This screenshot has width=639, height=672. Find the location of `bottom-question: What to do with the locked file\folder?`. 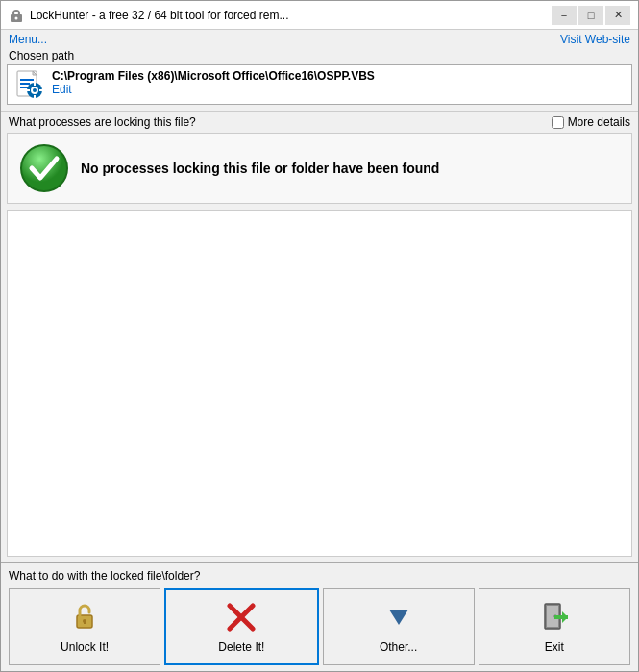

bottom-question: What to do with the locked file\folder? is located at coordinates (319, 576).